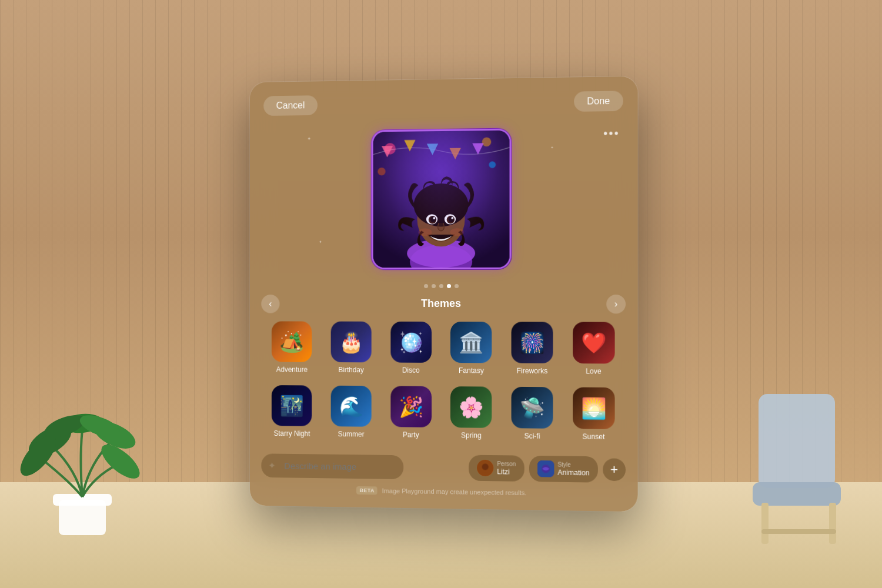  I want to click on theme-item-summer: 🌊 Summer, so click(352, 412).